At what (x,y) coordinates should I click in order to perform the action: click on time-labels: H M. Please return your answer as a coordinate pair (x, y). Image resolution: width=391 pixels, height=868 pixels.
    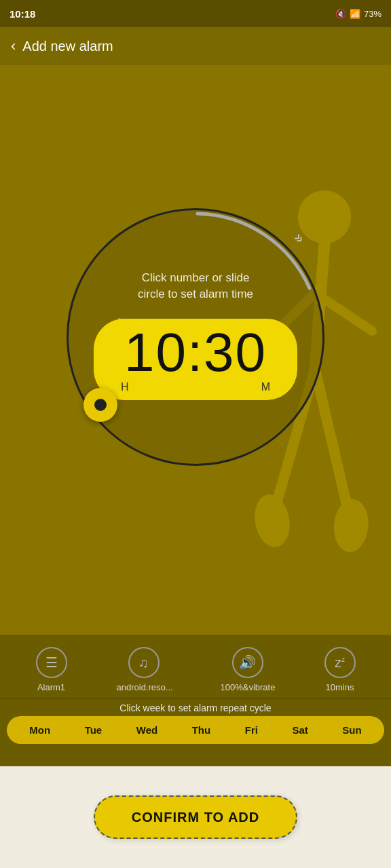
    Looking at the image, I should click on (196, 387).